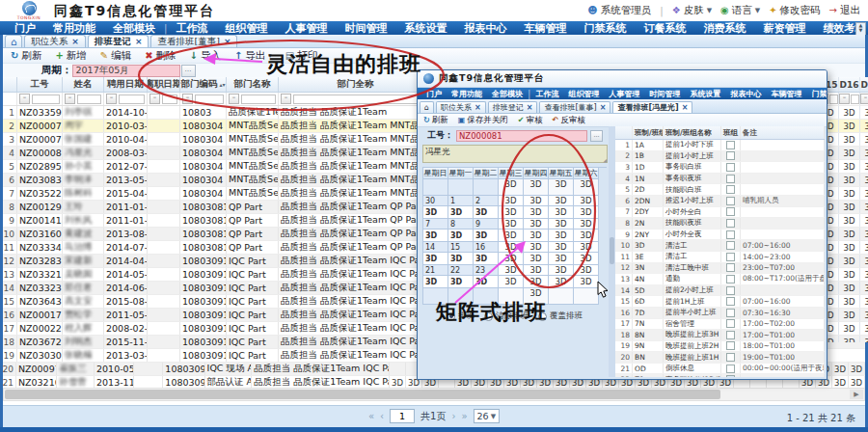  I want to click on shift-type-row: 167D提前半小时上班07:30~16:30, so click(719, 313).